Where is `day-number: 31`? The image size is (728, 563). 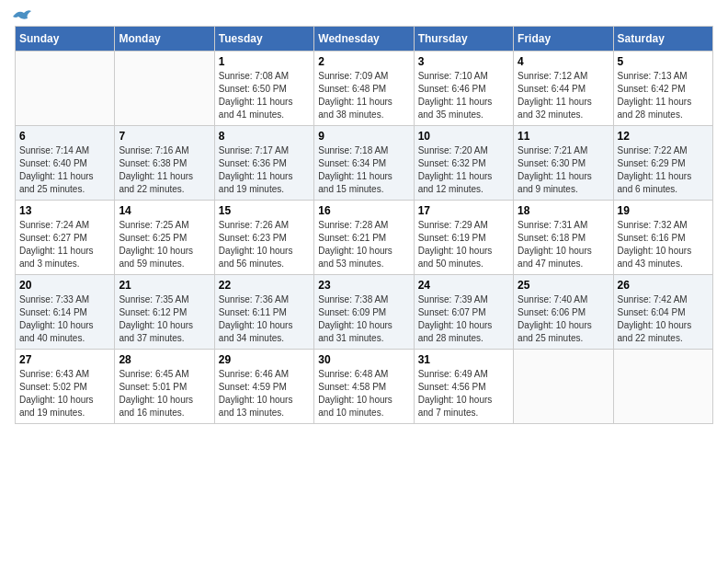 day-number: 31 is located at coordinates (463, 360).